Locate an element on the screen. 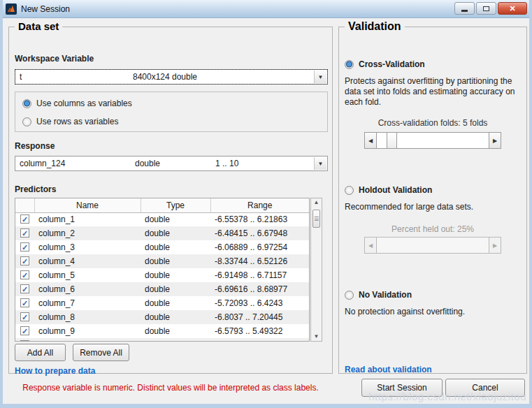  how-to-prepare-data-link: How to prepare data is located at coordinates (55, 371).